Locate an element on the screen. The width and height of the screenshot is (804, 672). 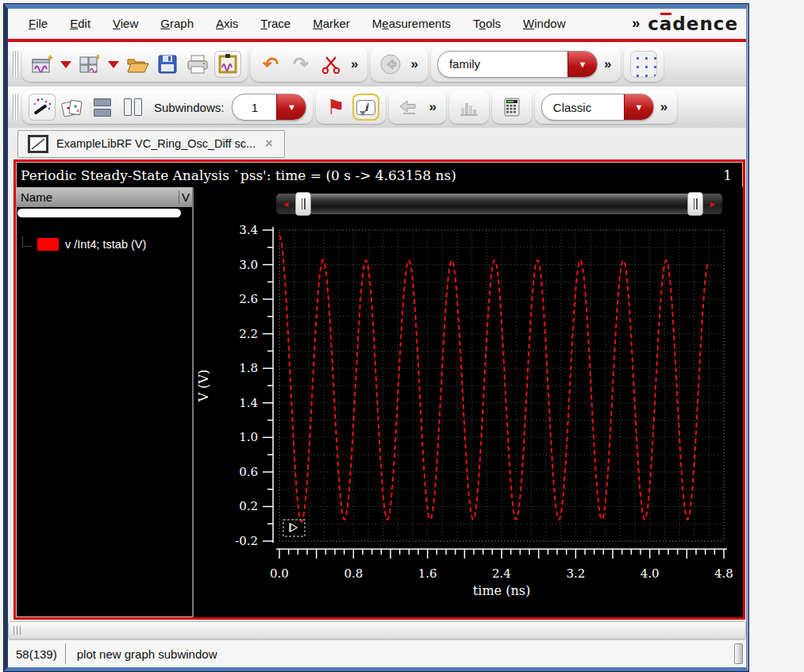
appearance-combobox-arrow: ▼ is located at coordinates (638, 107).